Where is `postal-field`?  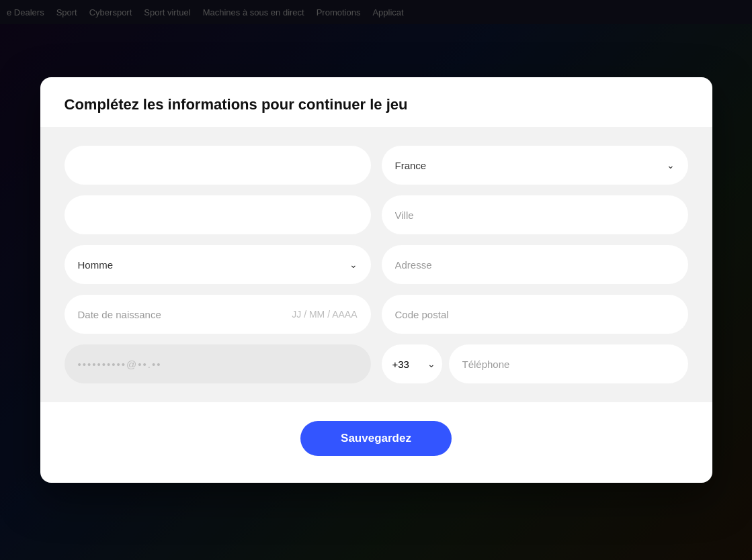
postal-field is located at coordinates (535, 314).